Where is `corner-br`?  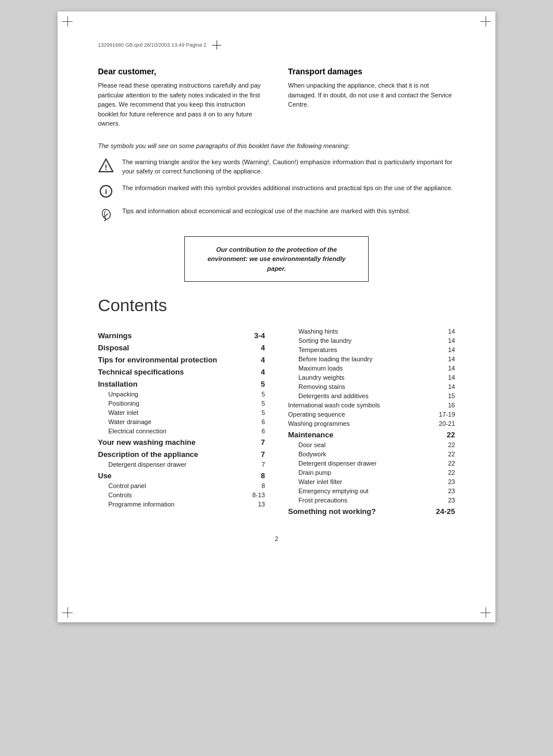
corner-br is located at coordinates (486, 613).